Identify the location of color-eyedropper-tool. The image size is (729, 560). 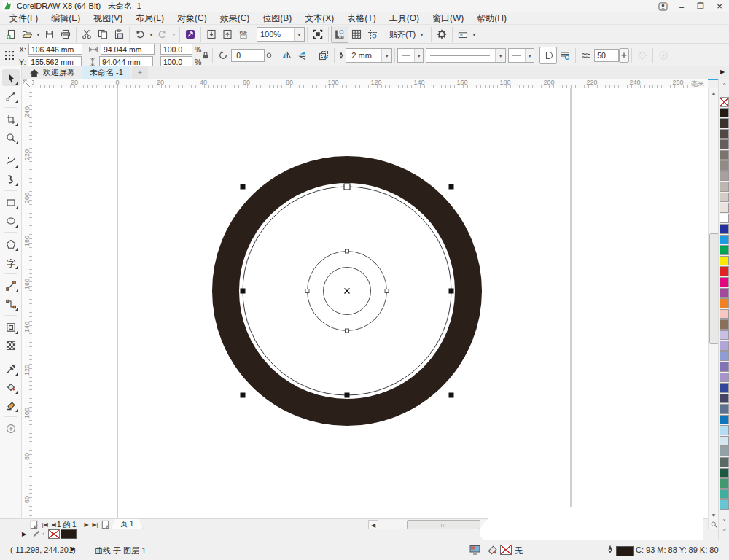
(11, 369).